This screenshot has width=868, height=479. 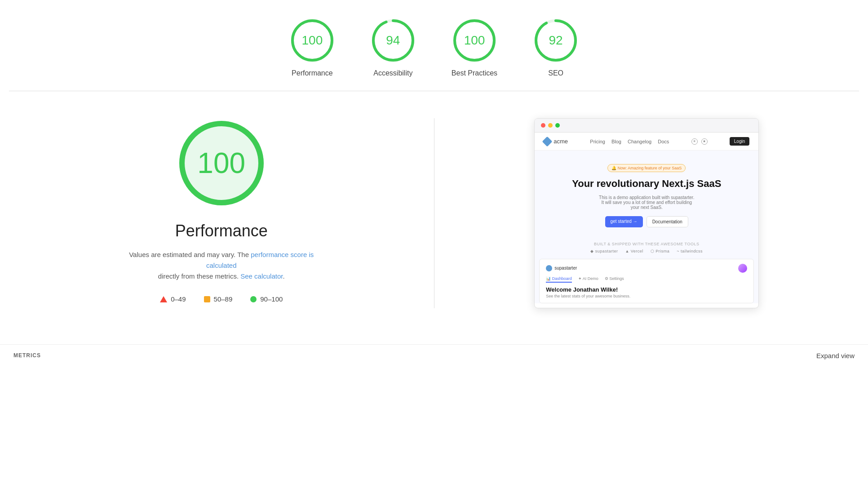 I want to click on cta-secondary-button: Documentation, so click(x=668, y=222).